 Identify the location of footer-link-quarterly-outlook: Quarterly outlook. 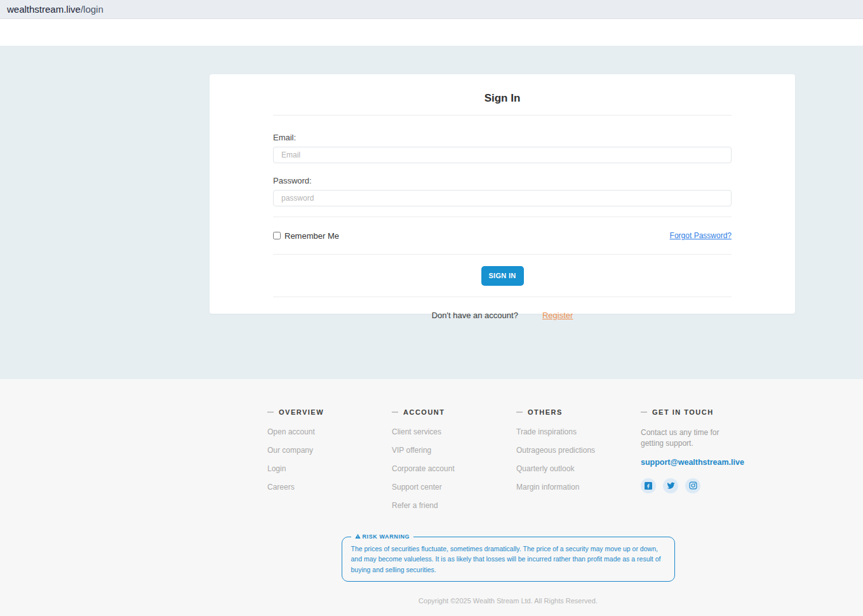
(579, 469).